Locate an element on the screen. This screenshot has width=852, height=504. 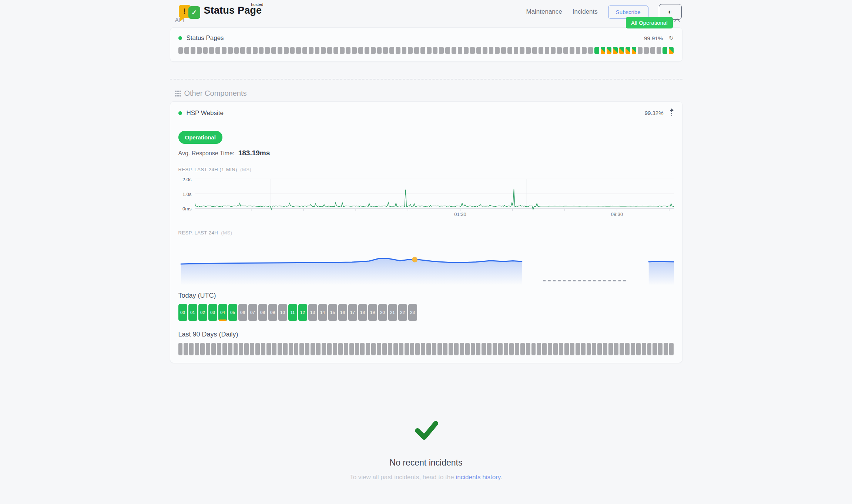
hour-block: 07 is located at coordinates (253, 312).